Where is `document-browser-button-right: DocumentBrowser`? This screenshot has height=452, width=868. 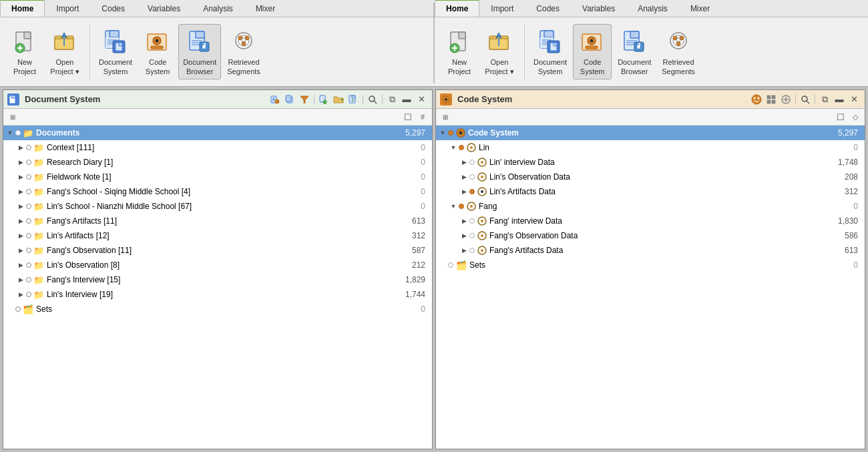 document-browser-button-right: DocumentBrowser is located at coordinates (634, 51).